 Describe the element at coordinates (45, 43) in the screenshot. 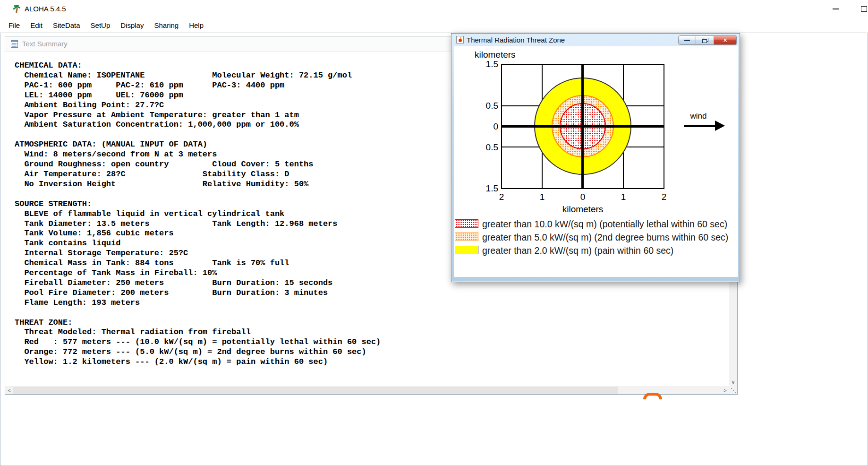

I see `text-summary-title: Text Summary` at that location.